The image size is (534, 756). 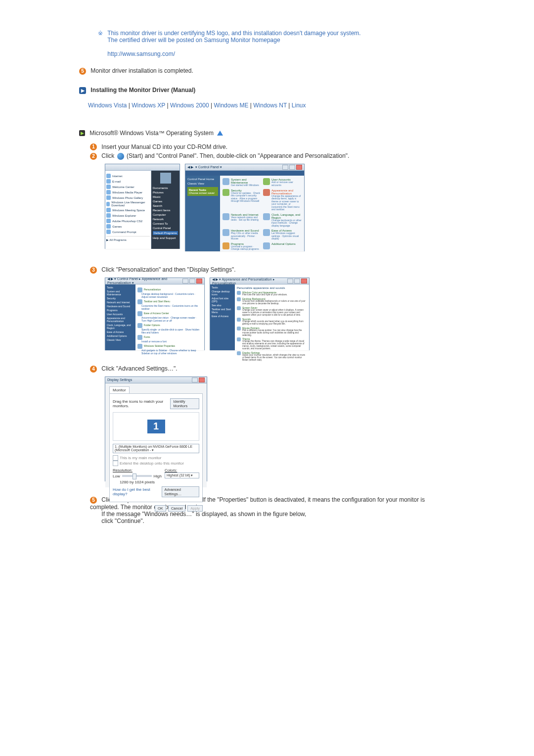 What do you see at coordinates (220, 133) in the screenshot?
I see `top-arrow-icon` at bounding box center [220, 133].